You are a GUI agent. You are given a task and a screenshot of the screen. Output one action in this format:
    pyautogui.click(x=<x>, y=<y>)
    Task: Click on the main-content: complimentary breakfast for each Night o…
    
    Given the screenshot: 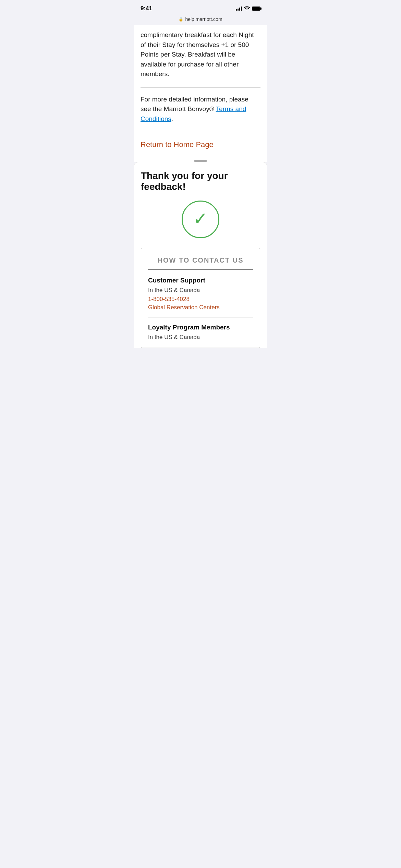 What is the action you would take?
    pyautogui.click(x=200, y=77)
    